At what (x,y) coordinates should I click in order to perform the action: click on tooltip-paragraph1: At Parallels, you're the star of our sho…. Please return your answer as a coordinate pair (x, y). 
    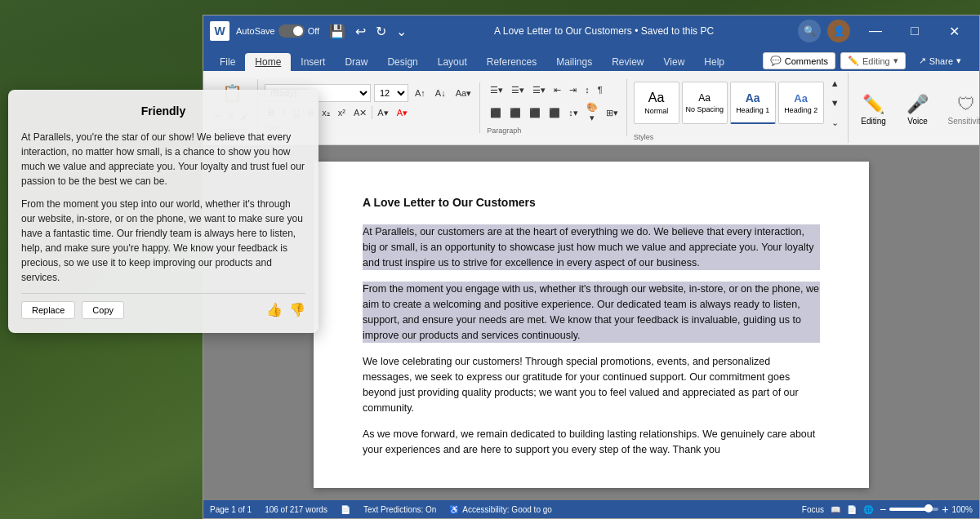
    Looking at the image, I should click on (163, 159).